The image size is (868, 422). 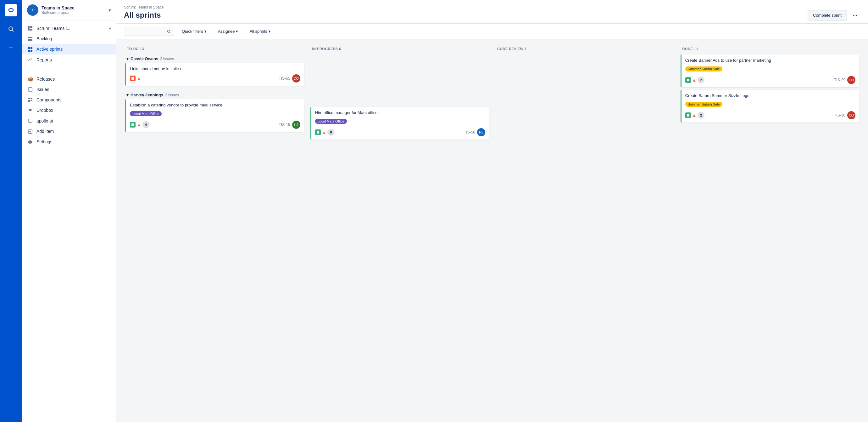 I want to click on sidebar-item-add: Add item, so click(x=69, y=131).